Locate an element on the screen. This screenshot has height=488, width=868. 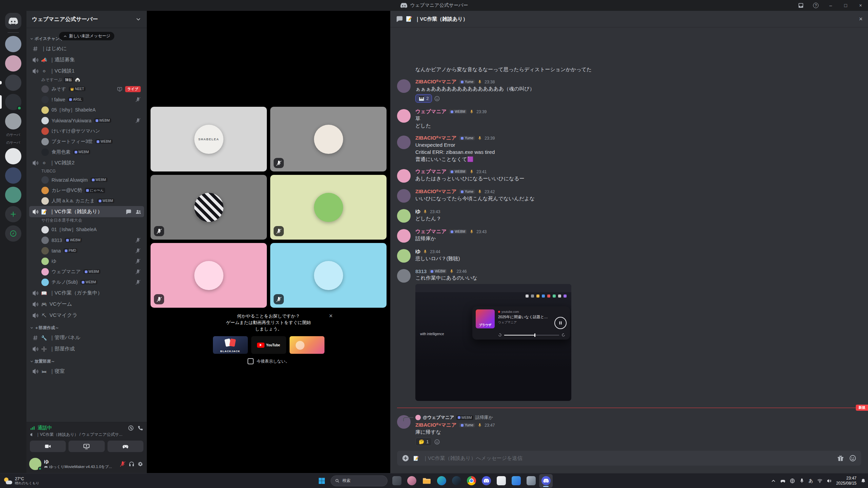
voice-member: 食用色素WEBM is located at coordinates (87, 152).